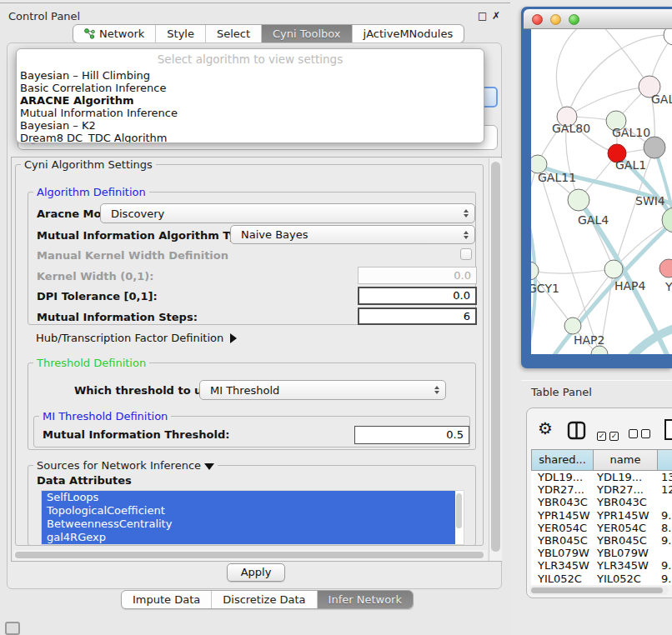 This screenshot has width=672, height=635. Describe the element at coordinates (248, 524) in the screenshot. I see `list-item: BetweennessCentrality` at that location.